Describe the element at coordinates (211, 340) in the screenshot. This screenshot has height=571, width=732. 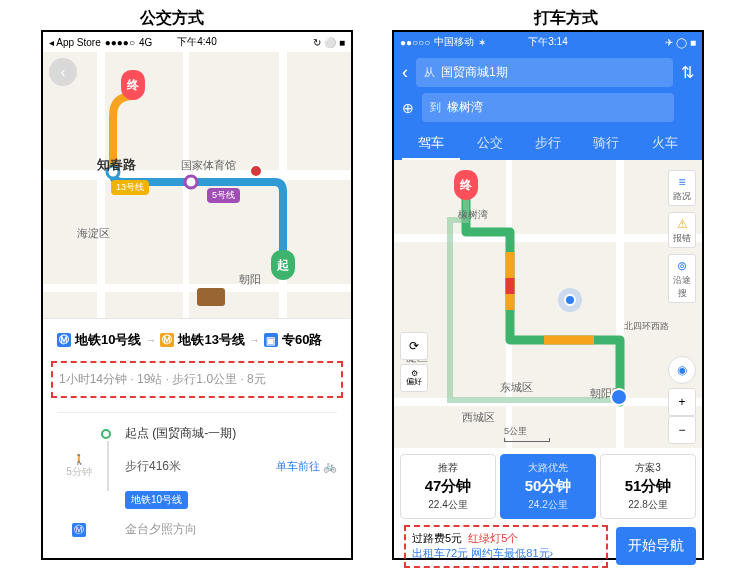
I see `seg2: 地铁13号线` at that location.